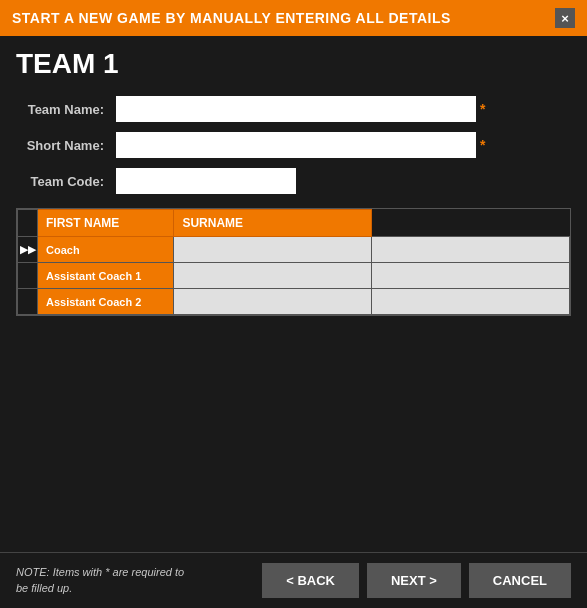  I want to click on modal-title: START A NEW GAME BY MANUALLY ENTERING AL…, so click(232, 18).